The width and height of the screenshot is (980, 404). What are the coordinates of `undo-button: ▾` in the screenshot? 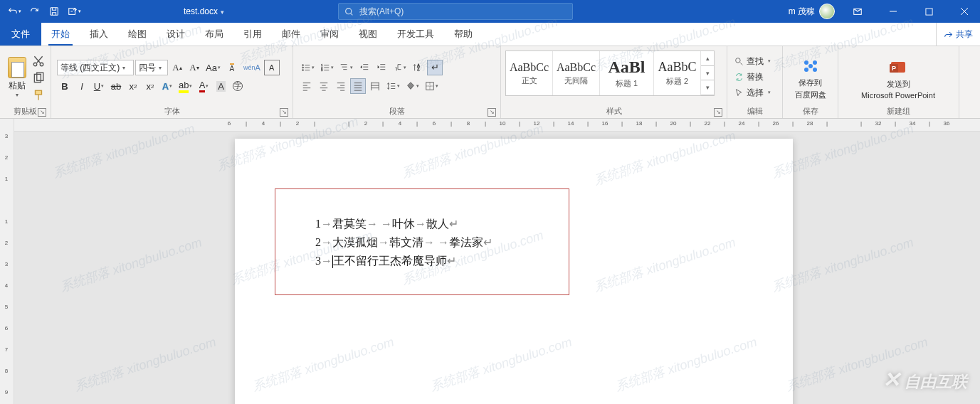 It's located at (14, 11).